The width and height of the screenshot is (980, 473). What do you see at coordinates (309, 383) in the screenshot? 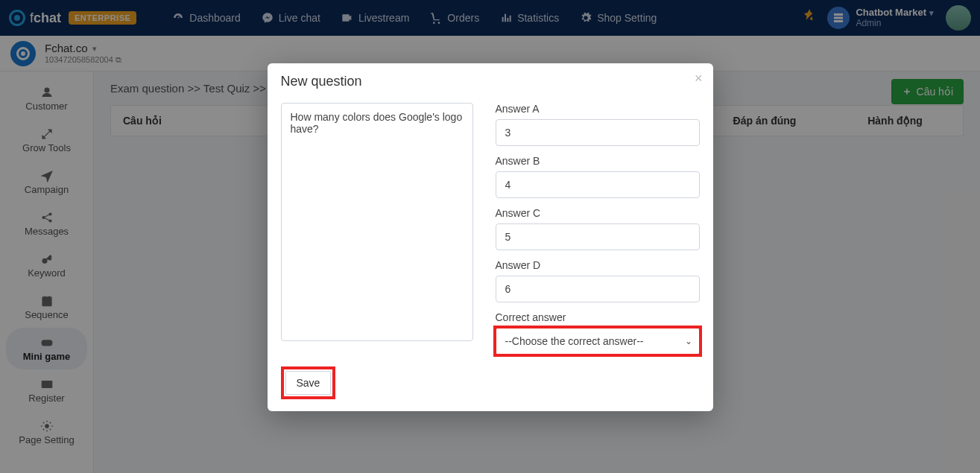
I see `save-highlight: Save` at bounding box center [309, 383].